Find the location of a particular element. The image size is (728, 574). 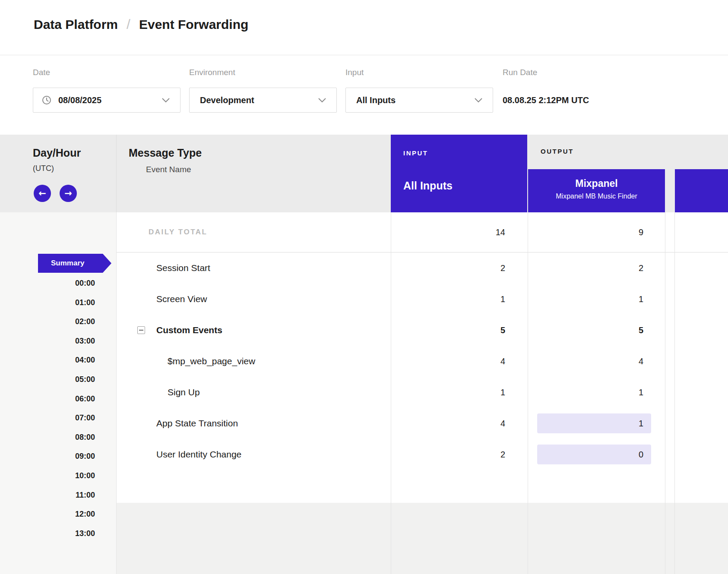

hour-label: 12:00 is located at coordinates (47, 514).